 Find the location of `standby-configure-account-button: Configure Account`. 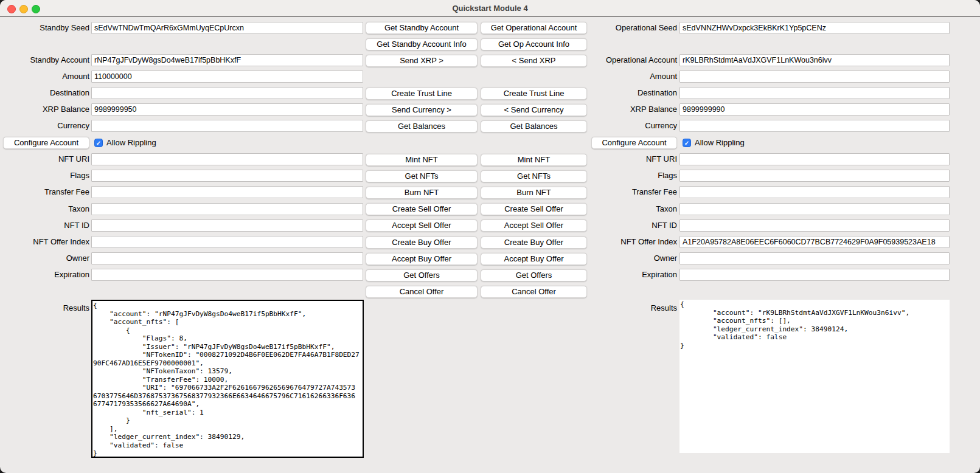

standby-configure-account-button: Configure Account is located at coordinates (46, 143).